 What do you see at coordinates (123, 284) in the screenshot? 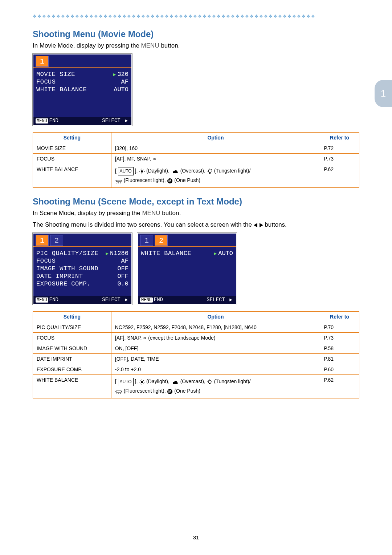
I see `menu-row-value-wrap: 0.0` at bounding box center [123, 284].